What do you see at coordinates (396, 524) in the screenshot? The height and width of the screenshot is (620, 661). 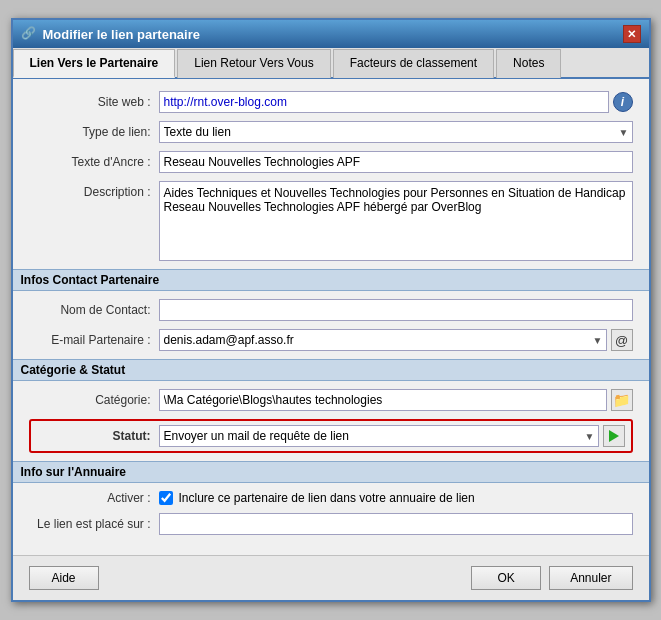 I see `lien-place-control` at bounding box center [396, 524].